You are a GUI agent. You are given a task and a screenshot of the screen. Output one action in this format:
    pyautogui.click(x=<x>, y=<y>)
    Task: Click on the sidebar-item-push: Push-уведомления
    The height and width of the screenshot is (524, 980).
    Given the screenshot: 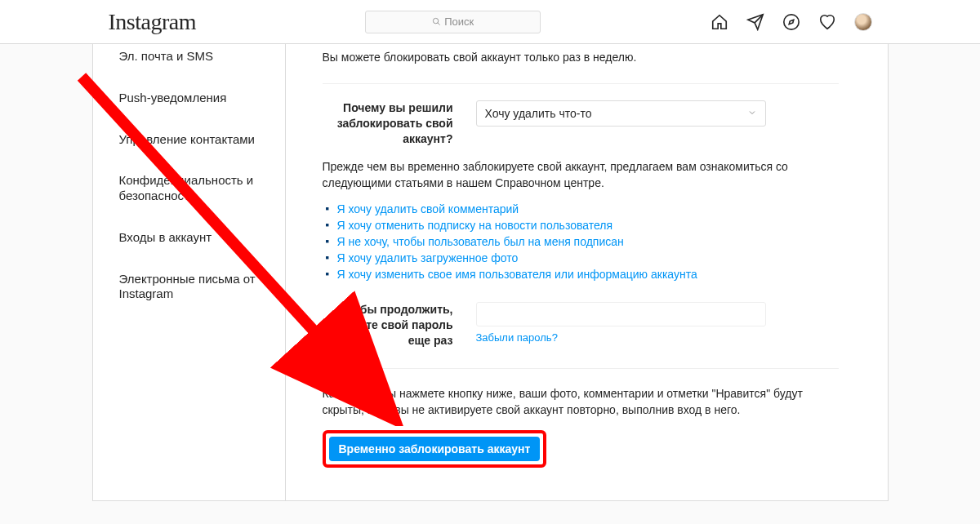 What is the action you would take?
    pyautogui.click(x=189, y=98)
    